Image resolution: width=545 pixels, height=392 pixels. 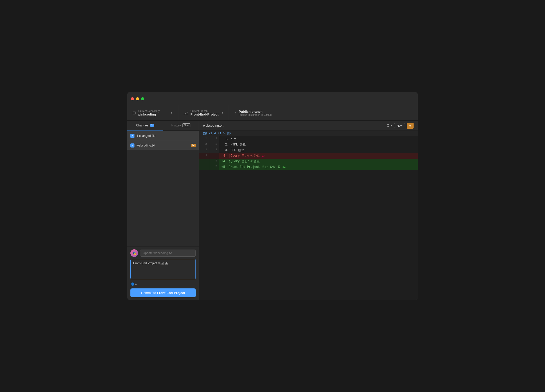 What do you see at coordinates (308, 167) in the screenshot?
I see `diff-line-added: 5 +5. Front-End Project 초반 작성 중 ⊘↵` at bounding box center [308, 167].